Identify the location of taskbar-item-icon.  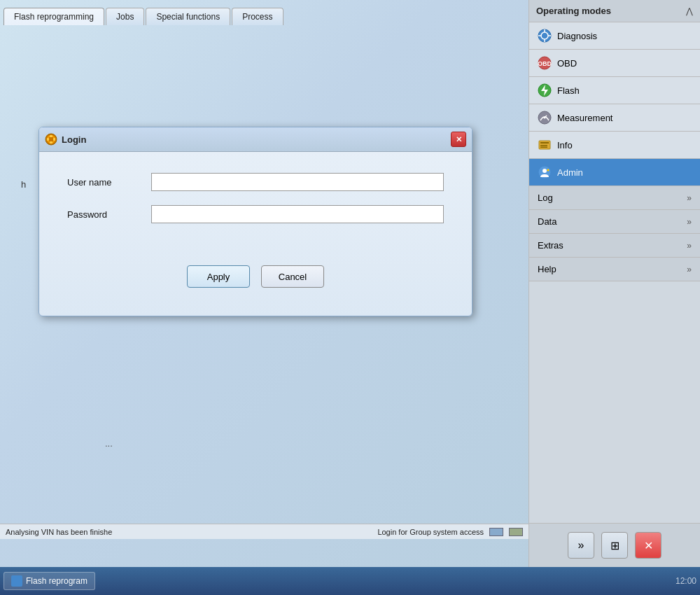
(17, 581).